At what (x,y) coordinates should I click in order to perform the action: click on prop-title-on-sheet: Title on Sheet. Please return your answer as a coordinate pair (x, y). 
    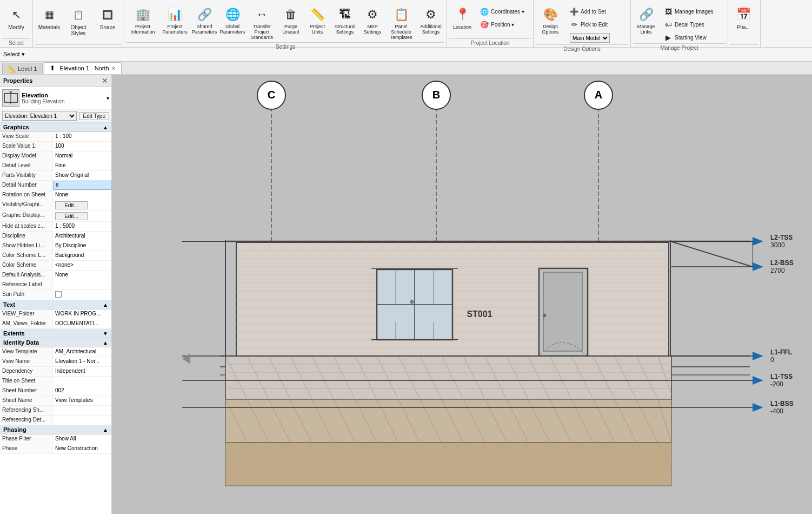
    Looking at the image, I should click on (56, 381).